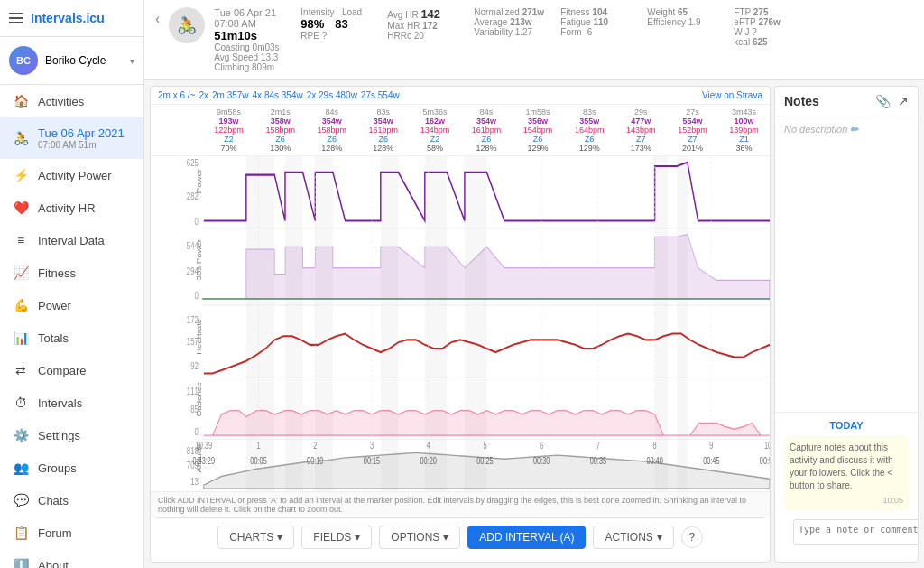  I want to click on sidebar-item-settings: ⚙️ Settings, so click(72, 435).